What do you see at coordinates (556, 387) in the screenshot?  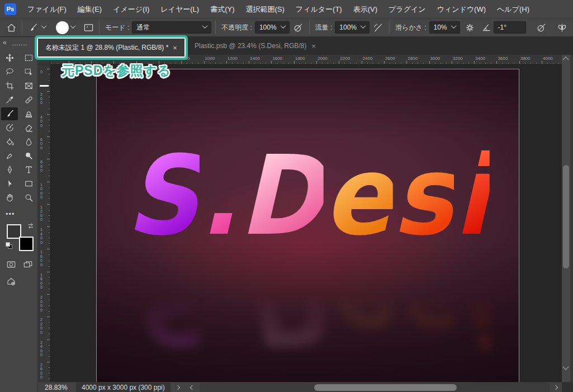 I see `scroll-right-icon` at bounding box center [556, 387].